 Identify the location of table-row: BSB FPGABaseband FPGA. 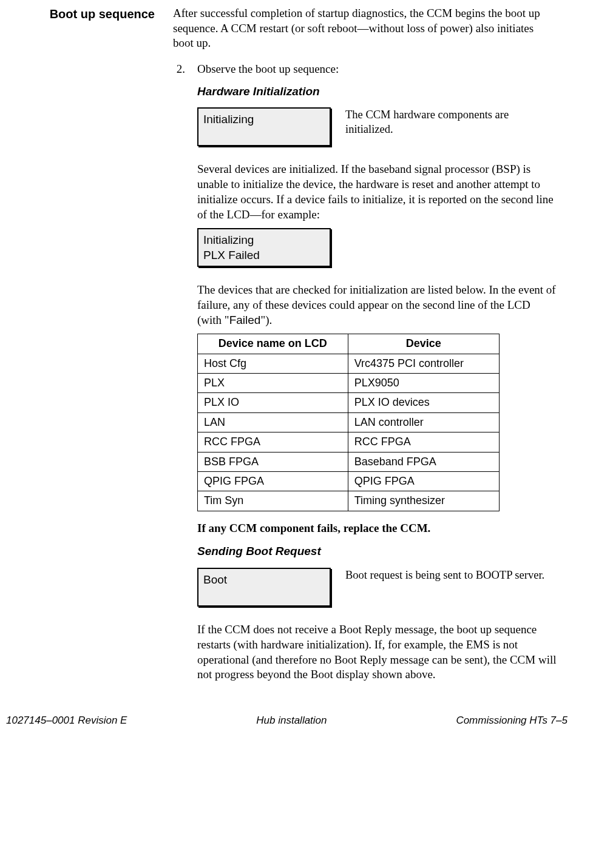
(348, 462).